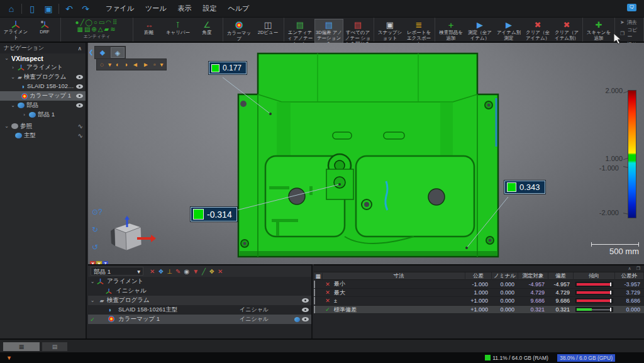  Describe the element at coordinates (11, 9) in the screenshot. I see `home-icon: ⌂` at that location.